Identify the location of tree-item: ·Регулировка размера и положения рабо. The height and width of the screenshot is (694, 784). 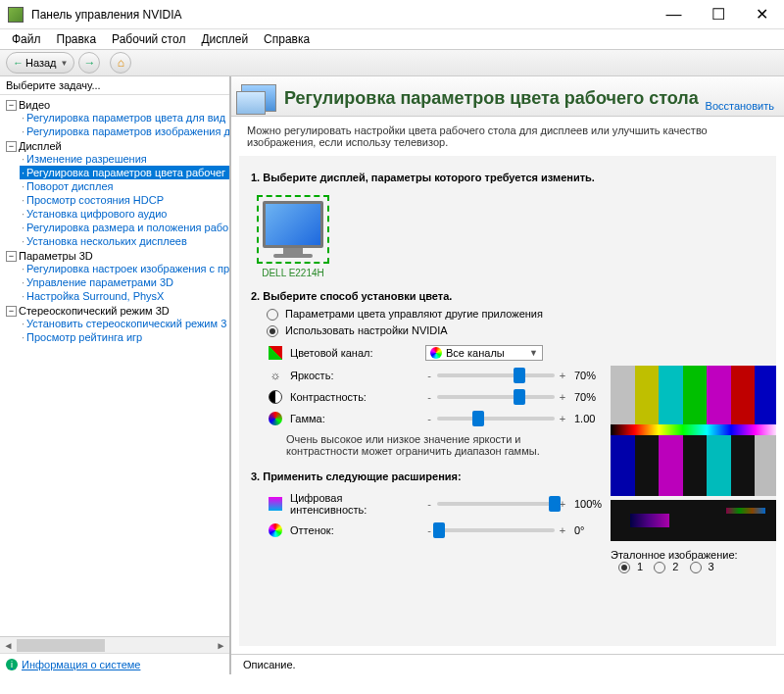
(124, 227).